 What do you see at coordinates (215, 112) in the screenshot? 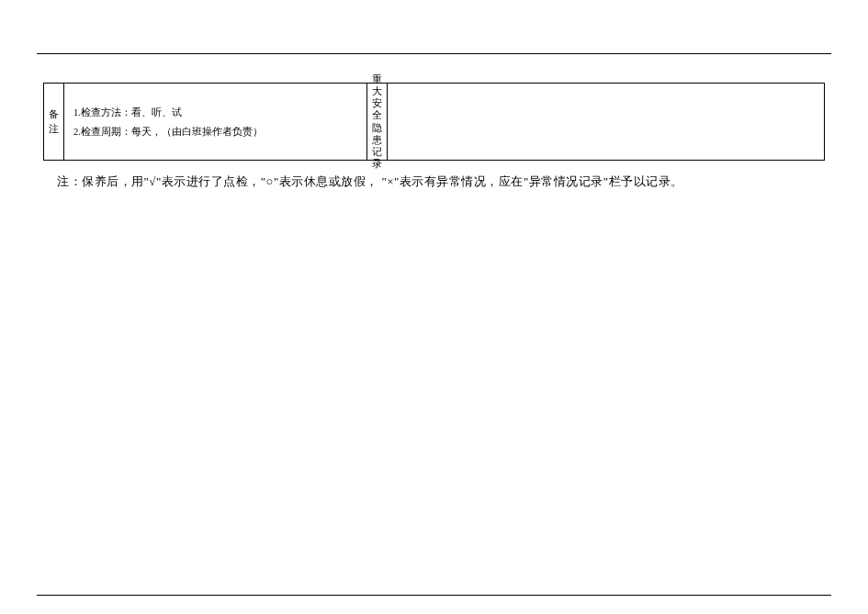
I see `check-method-line: 1.检查方法：看、听、试` at bounding box center [215, 112].